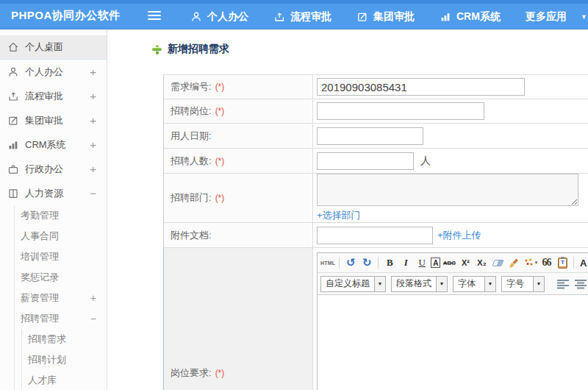  Describe the element at coordinates (470, 17) in the screenshot. I see `nav-crm-system: CRM系统` at that location.